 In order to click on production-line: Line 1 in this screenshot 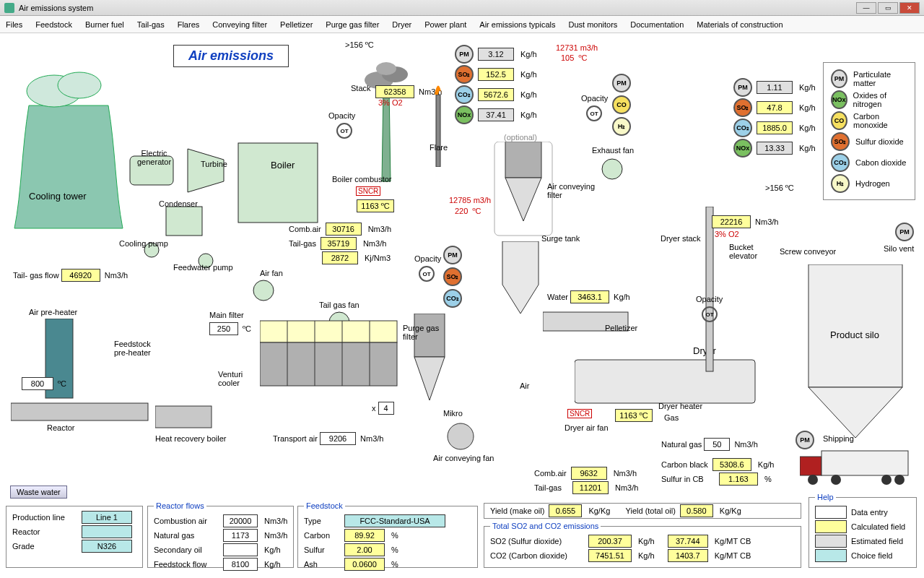, I will do `click(107, 517)`.